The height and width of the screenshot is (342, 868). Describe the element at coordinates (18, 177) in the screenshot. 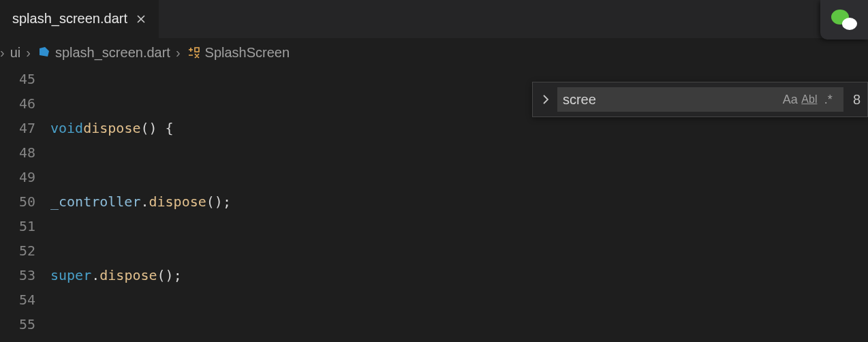

I see `line-number: 49` at that location.